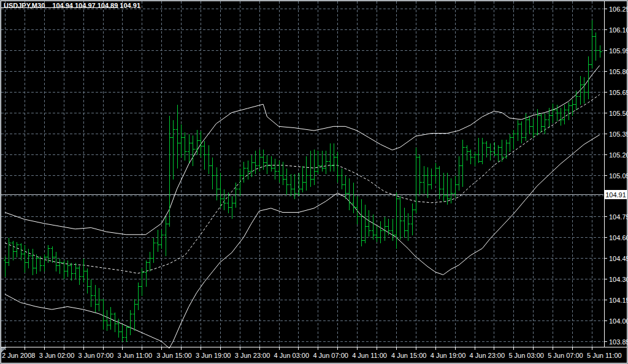  Describe the element at coordinates (96, 6) in the screenshot. I see `chart-title-quotes: 104.94 104.97 104.89 104.91` at that location.